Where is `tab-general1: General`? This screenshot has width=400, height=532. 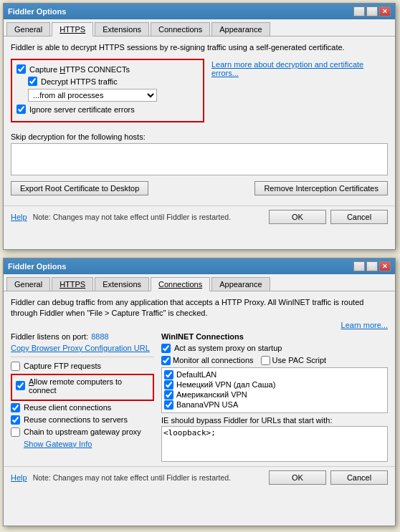
tab-general1: General is located at coordinates (29, 29).